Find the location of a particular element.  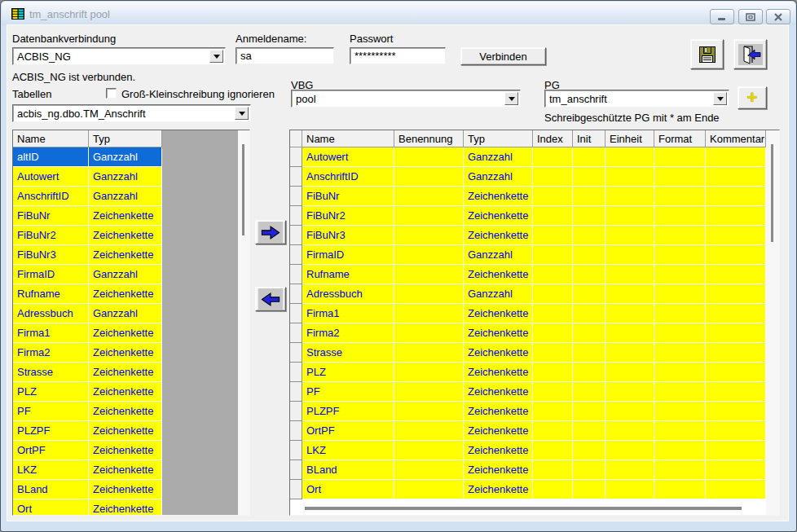

table-row: AutowertGanzzahl is located at coordinates (88, 177).